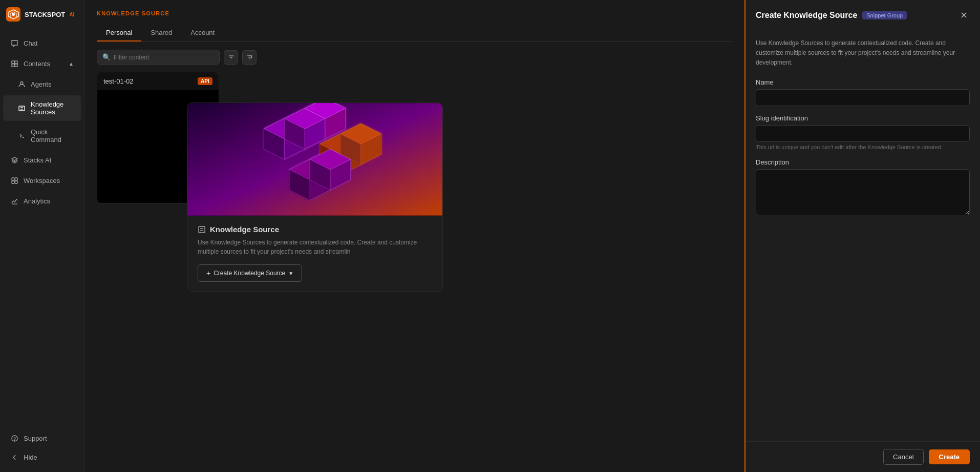 The image size is (980, 472). I want to click on create-btn-label: Create Knowledge Source, so click(249, 273).